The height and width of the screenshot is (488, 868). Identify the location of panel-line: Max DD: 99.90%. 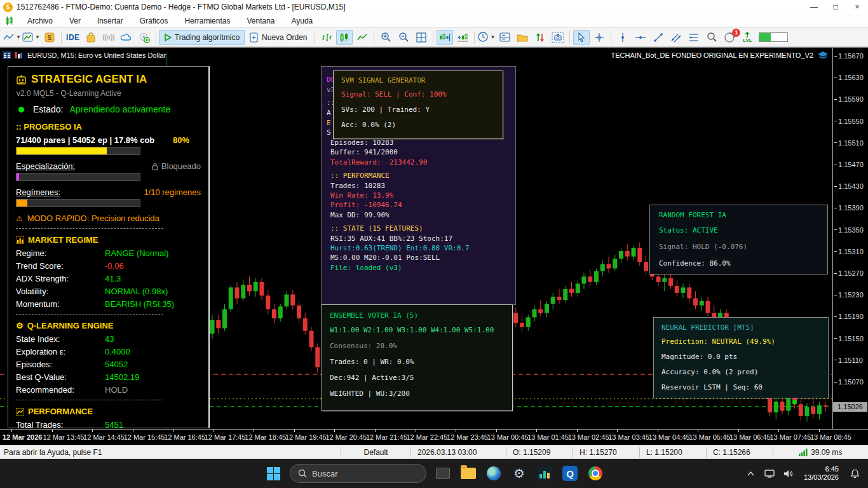
(421, 215).